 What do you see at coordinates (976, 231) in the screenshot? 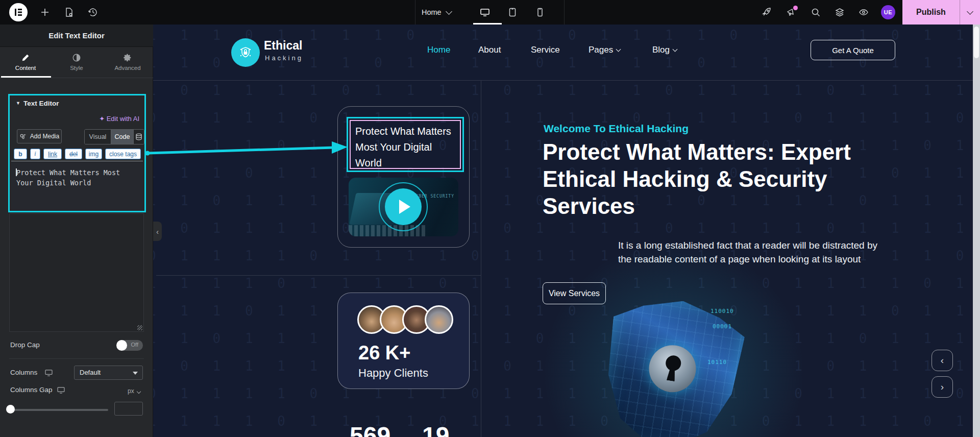
I see `scrollbar` at bounding box center [976, 231].